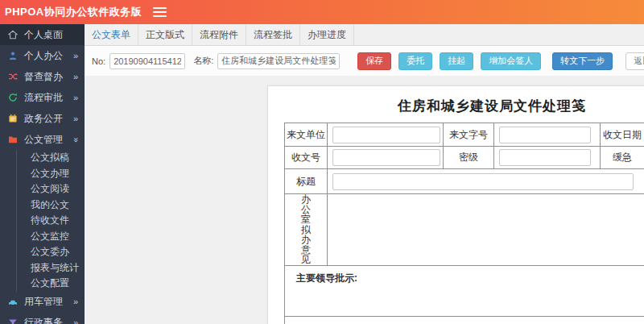  What do you see at coordinates (464, 135) in the screenshot?
I see `table-row: 来文单位 来文字号 收文日期` at bounding box center [464, 135].